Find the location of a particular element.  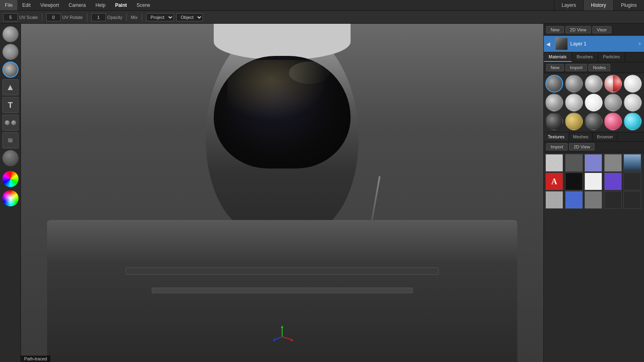

tab-particles: Particles is located at coordinates (612, 57).